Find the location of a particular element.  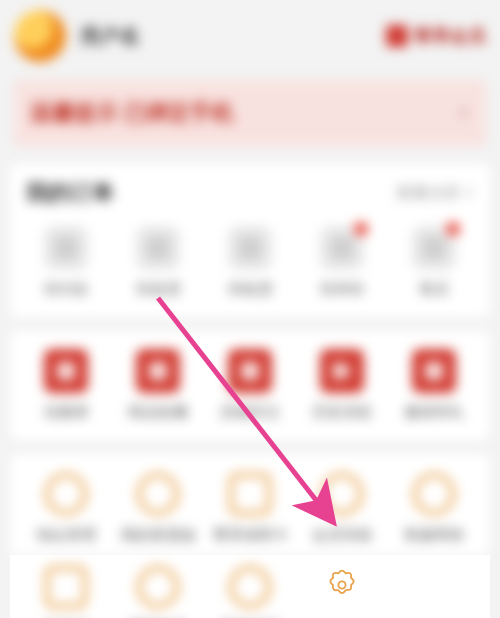

order-label: 待发货 is located at coordinates (158, 290).